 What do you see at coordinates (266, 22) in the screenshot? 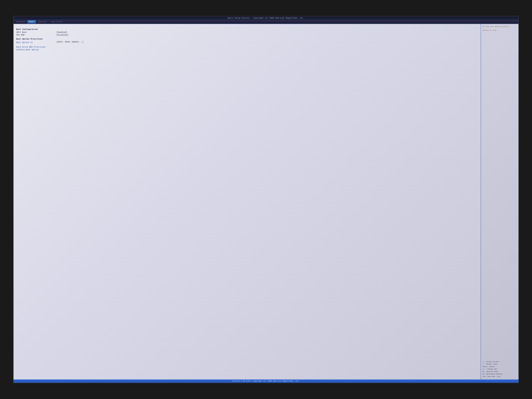
I see `nav-bar: Advanced Boot Security Save & Exit` at bounding box center [266, 22].